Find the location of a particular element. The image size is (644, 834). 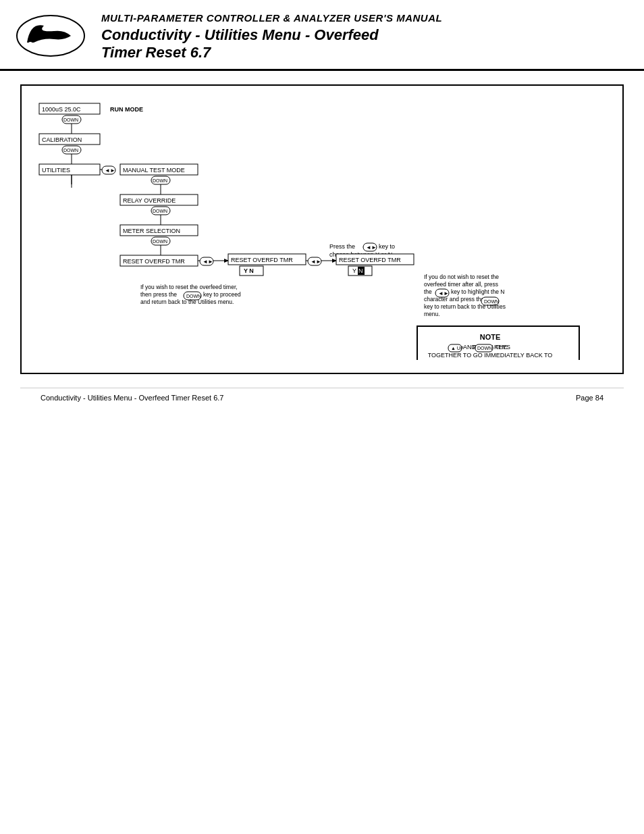

svg-text: N is located at coordinates (360, 271).